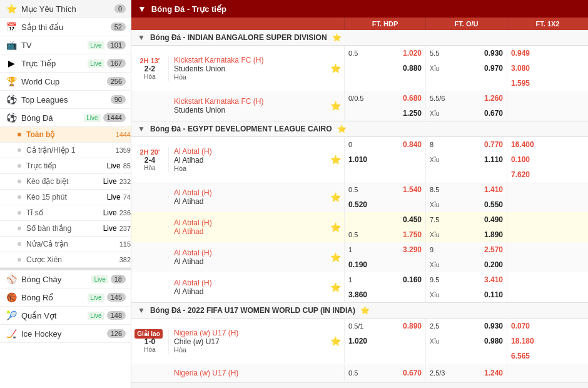 This screenshot has height=388, width=588. What do you see at coordinates (65, 135) in the screenshot?
I see `sidebar-sub-toan-bo: Toàn bộ 1444` at bounding box center [65, 135].